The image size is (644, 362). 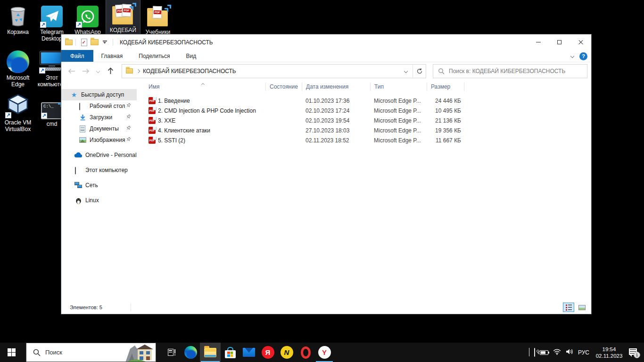 I want to click on qat-properties-button: ✓, so click(x=84, y=42).